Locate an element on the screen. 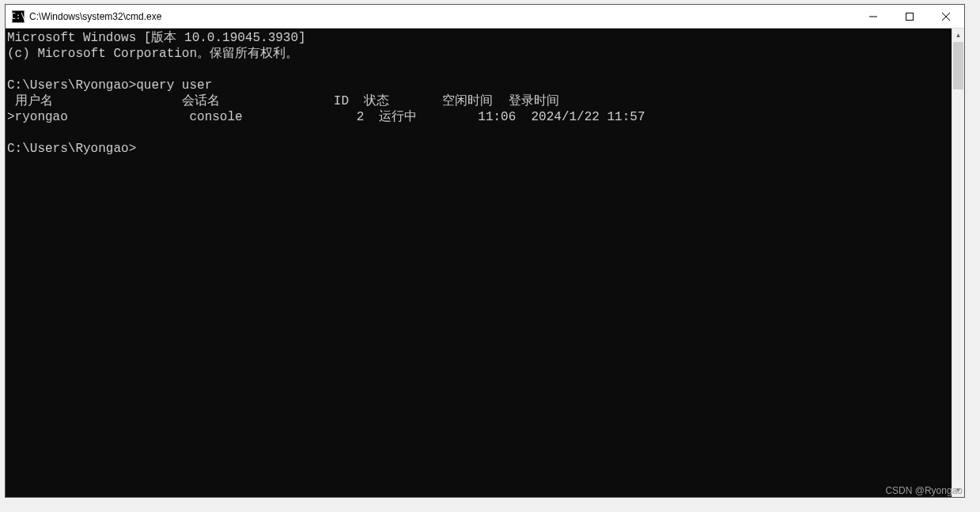 The image size is (980, 512). maximize-button is located at coordinates (910, 16).